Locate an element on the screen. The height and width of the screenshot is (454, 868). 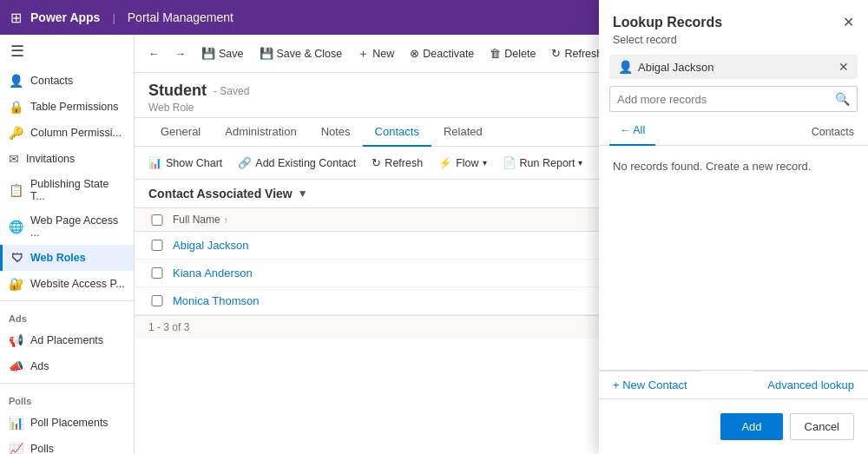
column-permissions-icon: 🔑 is located at coordinates (16, 133).